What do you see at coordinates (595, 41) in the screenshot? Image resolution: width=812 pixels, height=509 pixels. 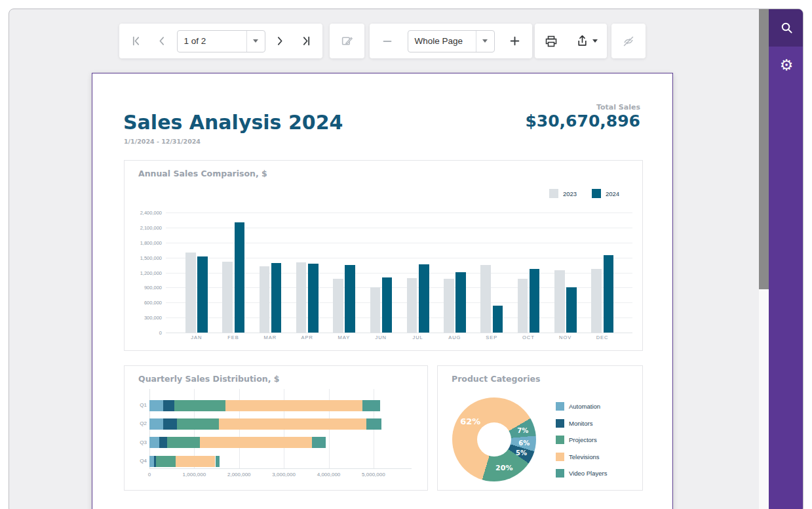 I see `export-dropdown-caret-icon` at bounding box center [595, 41].